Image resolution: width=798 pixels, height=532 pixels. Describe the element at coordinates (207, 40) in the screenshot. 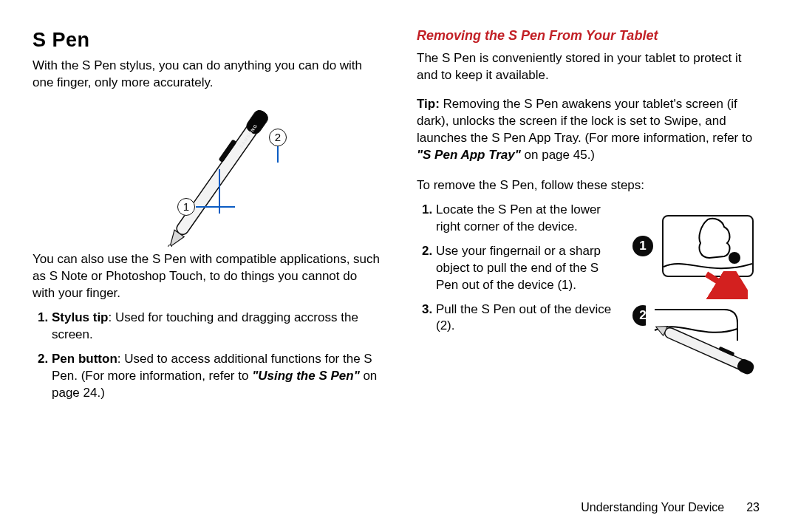

I see `page-title: S Pen` at that location.